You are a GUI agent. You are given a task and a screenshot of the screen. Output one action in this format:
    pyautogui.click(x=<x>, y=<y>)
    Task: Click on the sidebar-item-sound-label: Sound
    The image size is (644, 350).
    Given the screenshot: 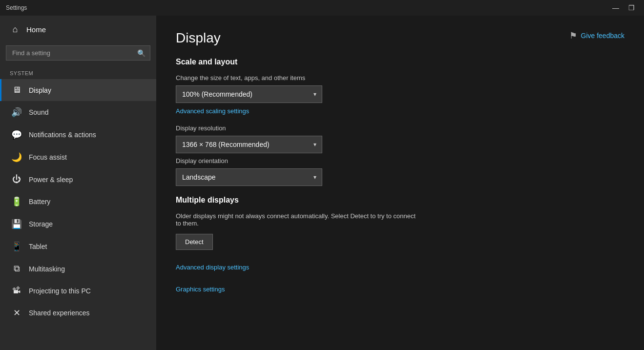 What is the action you would take?
    pyautogui.click(x=39, y=112)
    